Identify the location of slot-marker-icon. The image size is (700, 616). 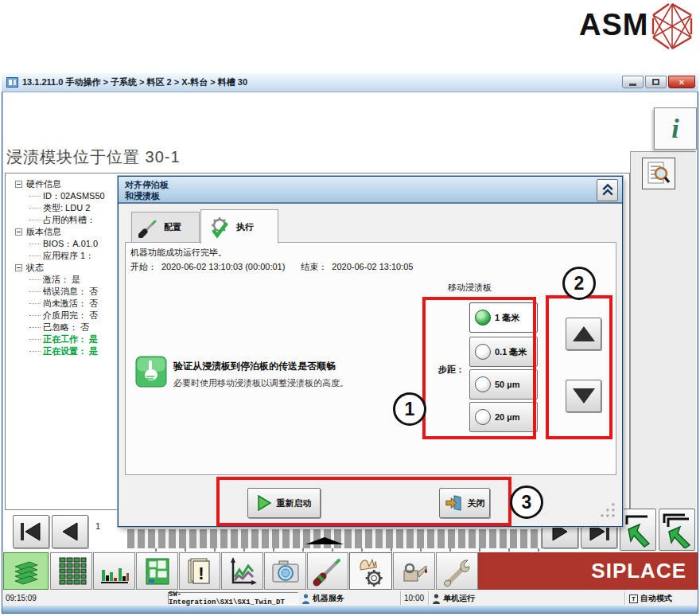
(325, 541).